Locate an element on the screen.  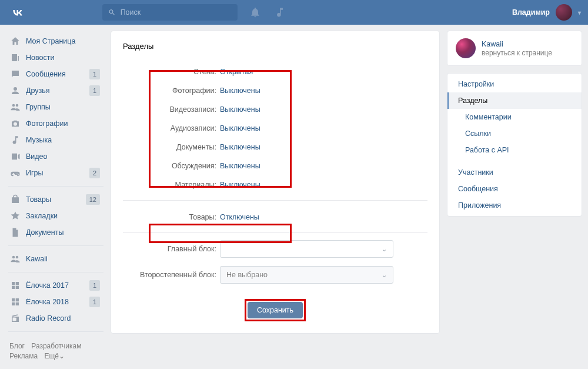
nav-label: Radio Record is located at coordinates (48, 318).